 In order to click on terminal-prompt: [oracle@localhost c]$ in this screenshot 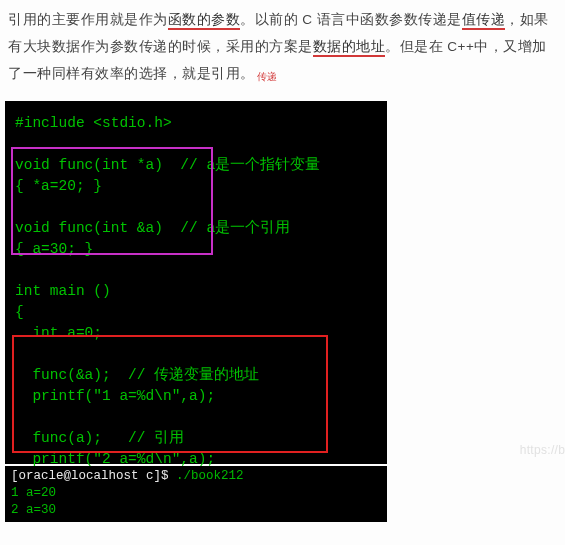, I will do `click(94, 476)`.